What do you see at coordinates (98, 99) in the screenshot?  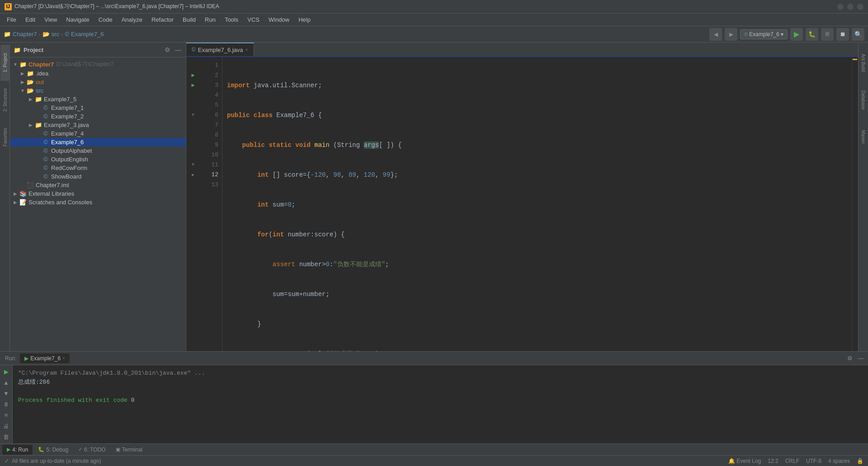 I see `tree-example75: ▶ 📁 Example7_5` at bounding box center [98, 99].